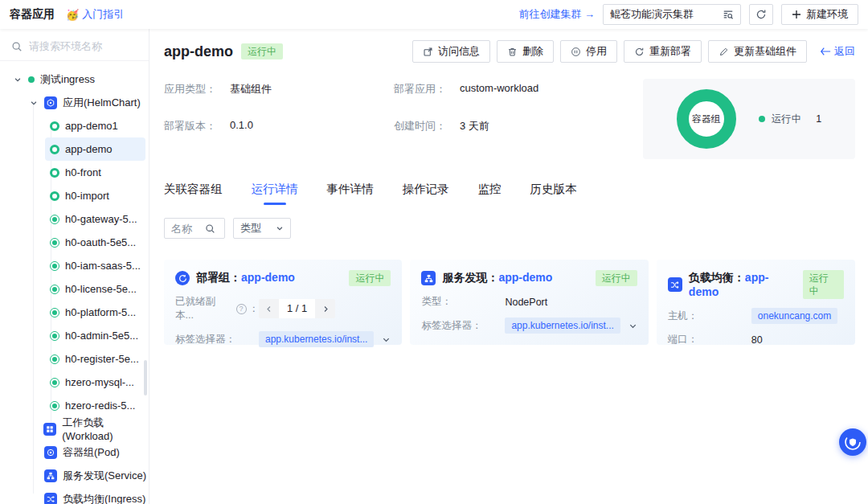 The width and height of the screenshot is (868, 504). Describe the element at coordinates (728, 14) in the screenshot. I see `cluster-list-search-icon` at that location.